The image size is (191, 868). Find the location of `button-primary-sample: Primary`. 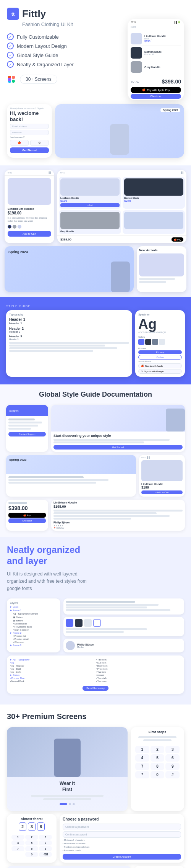

button-primary-sample: Primary is located at coordinates (160, 352).